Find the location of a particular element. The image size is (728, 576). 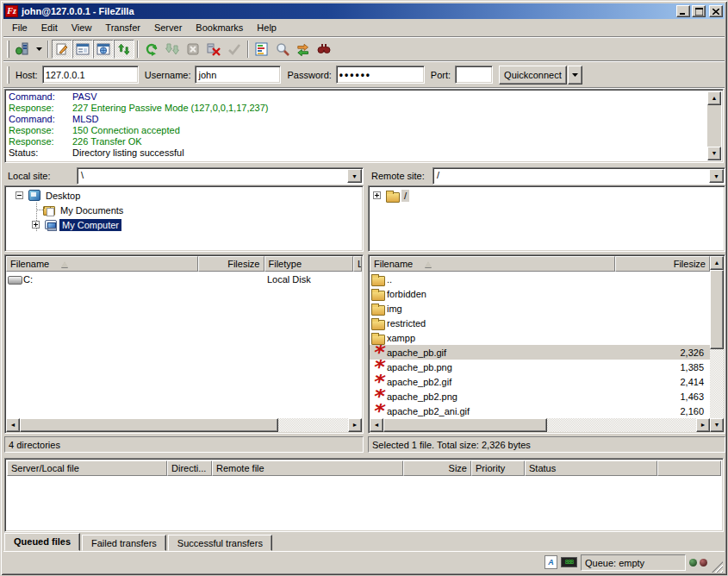

reconnect-button is located at coordinates (234, 49).